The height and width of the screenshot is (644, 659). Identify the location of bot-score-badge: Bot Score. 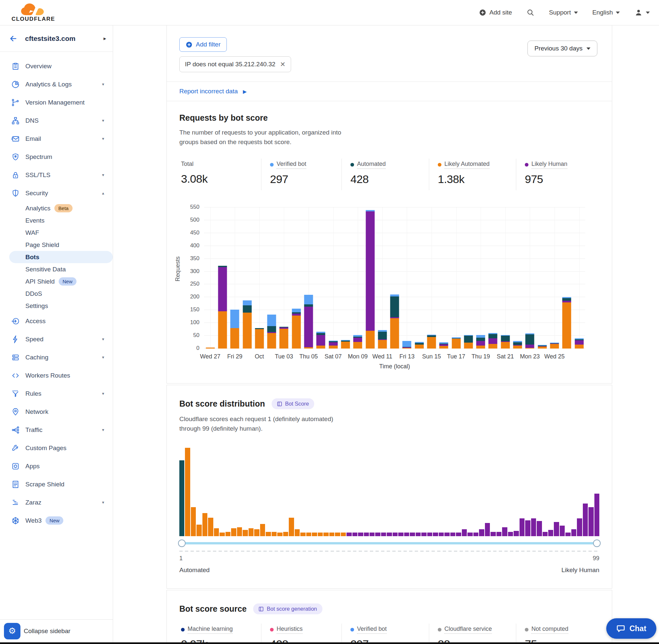
(293, 404).